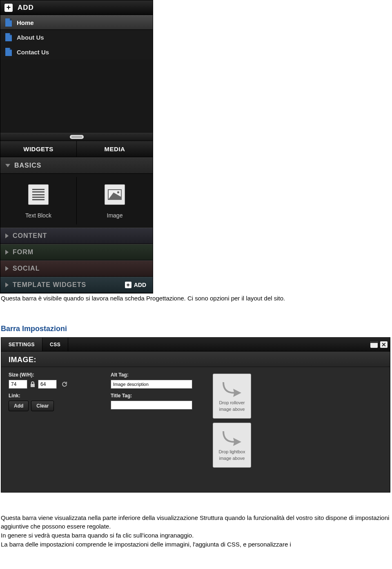 This screenshot has width=392, height=569. Describe the element at coordinates (56, 344) in the screenshot. I see `tab-css: CSS` at that location.